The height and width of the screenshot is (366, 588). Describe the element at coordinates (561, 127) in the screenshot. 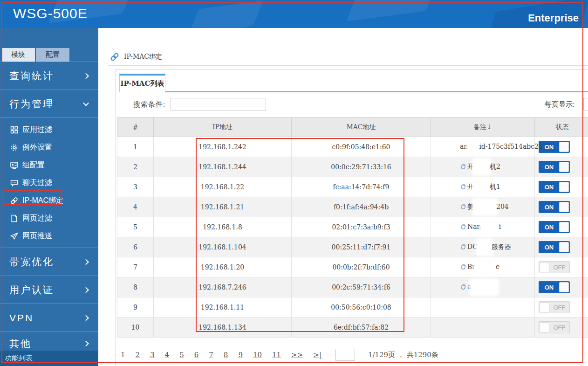

I see `col-header-status: 状态` at that location.